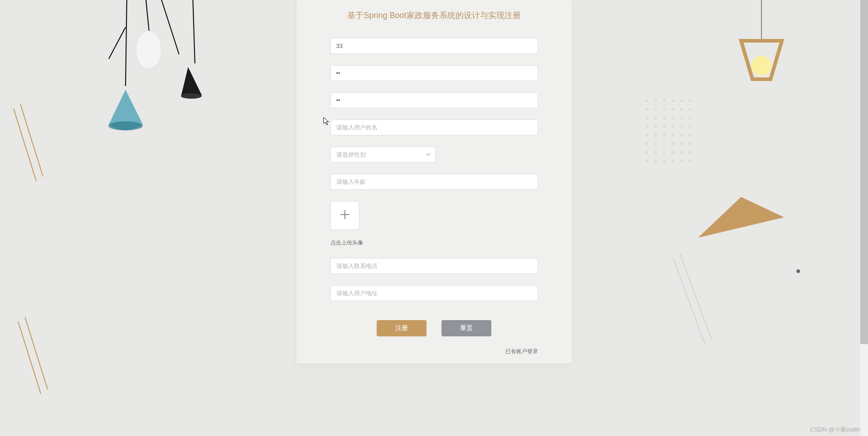  Describe the element at coordinates (669, 131) in the screenshot. I see `decoration-dots-grid` at that location.